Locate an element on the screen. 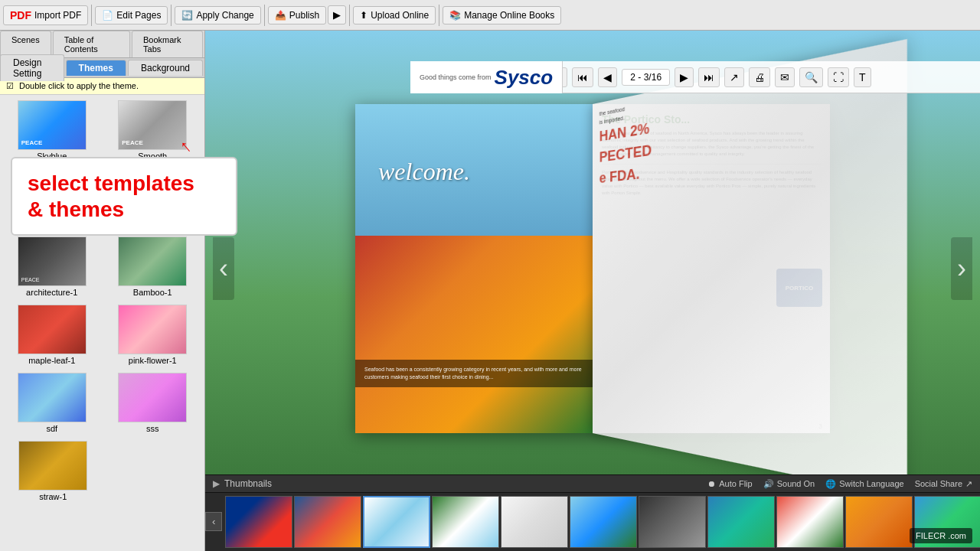 The image size is (980, 551). tab-bookmark: Bookmark Tabs is located at coordinates (167, 44).